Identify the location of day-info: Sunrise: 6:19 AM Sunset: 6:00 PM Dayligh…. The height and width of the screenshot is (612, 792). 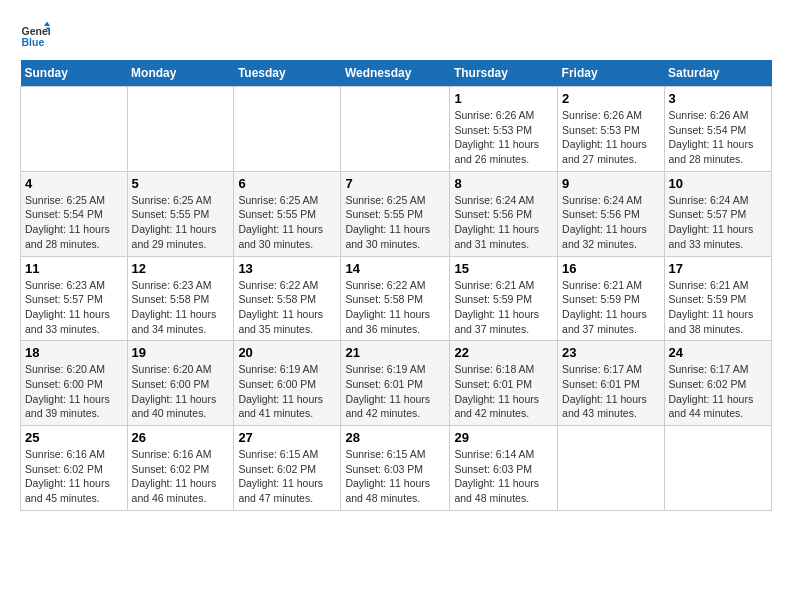
(287, 392).